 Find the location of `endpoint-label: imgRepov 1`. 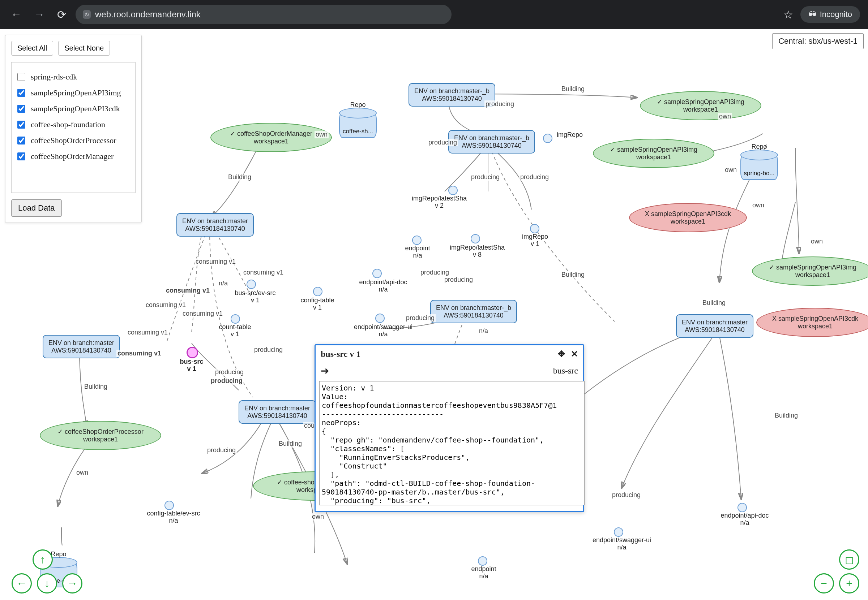

endpoint-label: imgRepov 1 is located at coordinates (535, 241).